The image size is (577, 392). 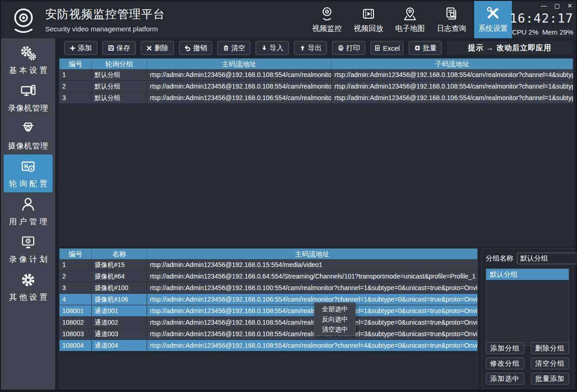 What do you see at coordinates (30, 184) in the screenshot?
I see `sidebar-item-label: 轮询配置` at bounding box center [30, 184].